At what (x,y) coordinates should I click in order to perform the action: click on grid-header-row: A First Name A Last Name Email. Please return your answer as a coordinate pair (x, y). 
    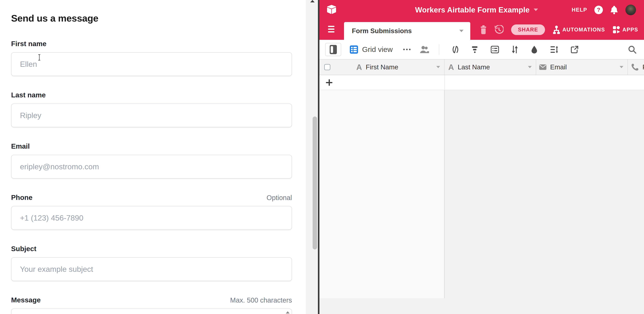
    Looking at the image, I should click on (482, 67).